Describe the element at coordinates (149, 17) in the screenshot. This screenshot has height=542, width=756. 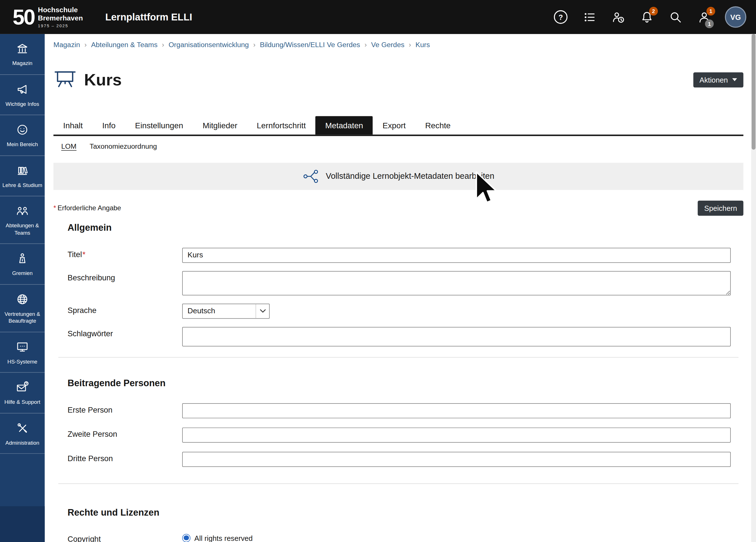
I see `app-title: Lernplattform ELLI` at that location.